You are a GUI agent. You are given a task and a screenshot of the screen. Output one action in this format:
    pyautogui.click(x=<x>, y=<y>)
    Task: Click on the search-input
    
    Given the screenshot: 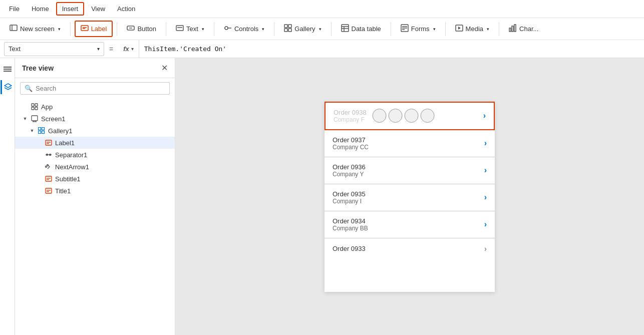 What is the action you would take?
    pyautogui.click(x=100, y=88)
    